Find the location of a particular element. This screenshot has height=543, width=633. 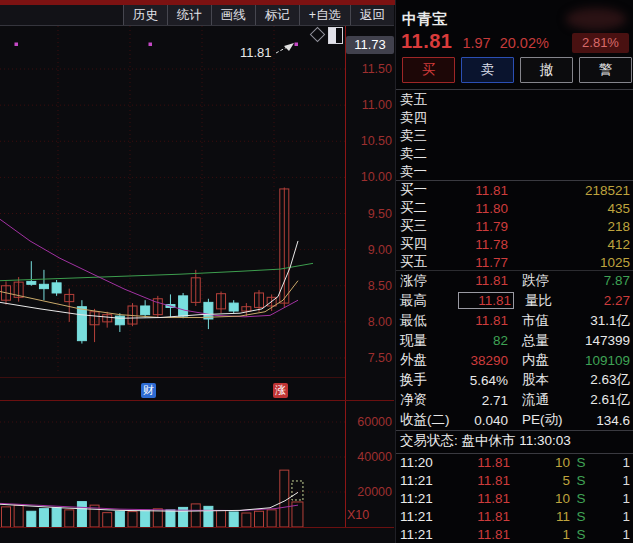

toolbar-item-+自选: +自选 is located at coordinates (324, 15).